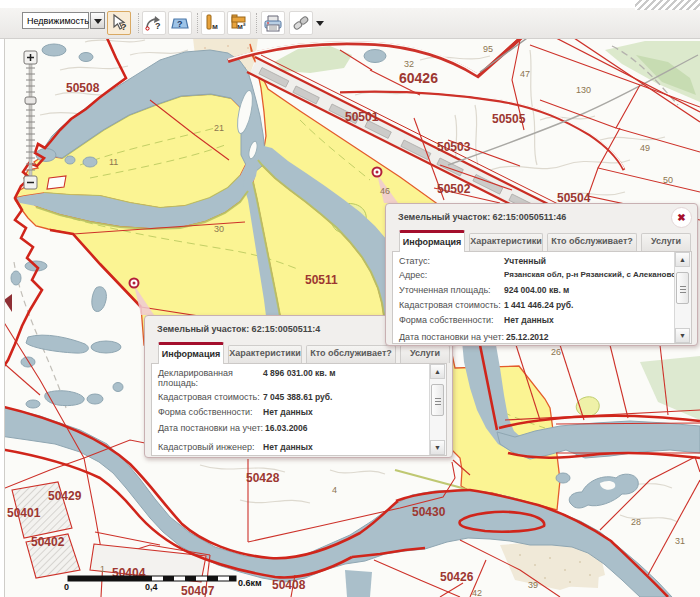  Describe the element at coordinates (584, 90) in the screenshot. I see `svg-text: 130` at that location.